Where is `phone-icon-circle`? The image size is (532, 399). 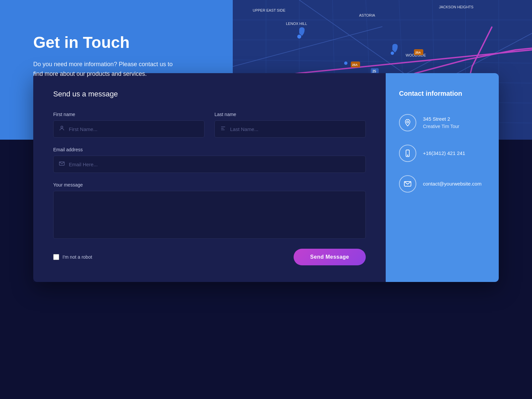 phone-icon-circle is located at coordinates (408, 153).